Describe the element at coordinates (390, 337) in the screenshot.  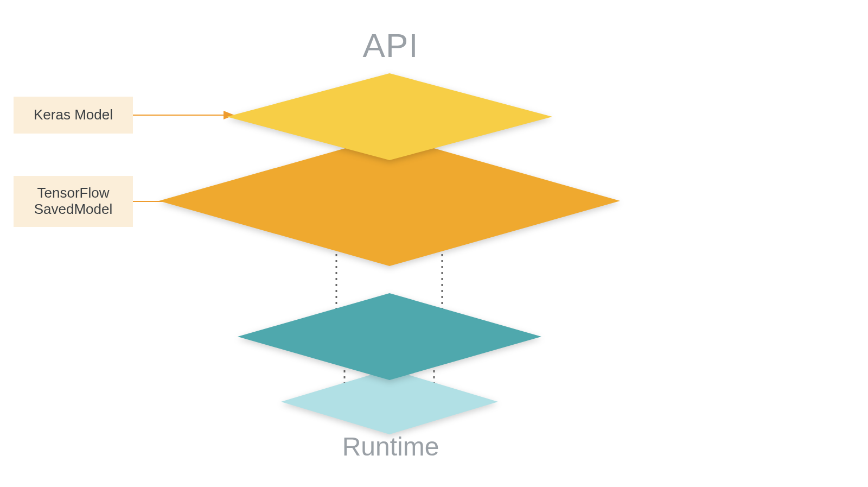
I see `diamond-browser` at that location.